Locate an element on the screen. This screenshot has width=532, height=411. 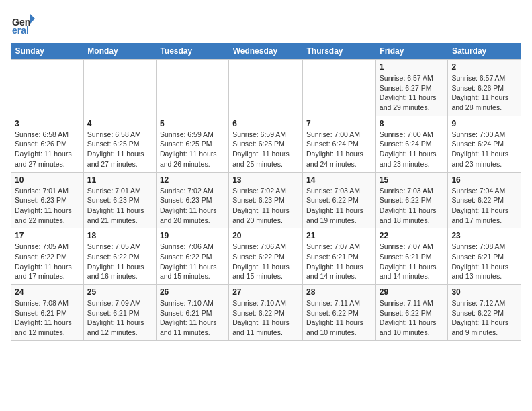
calendar-cell: 25Sunrise: 7:09 AM Sunset: 6:21 PM Dayli… is located at coordinates (120, 313).